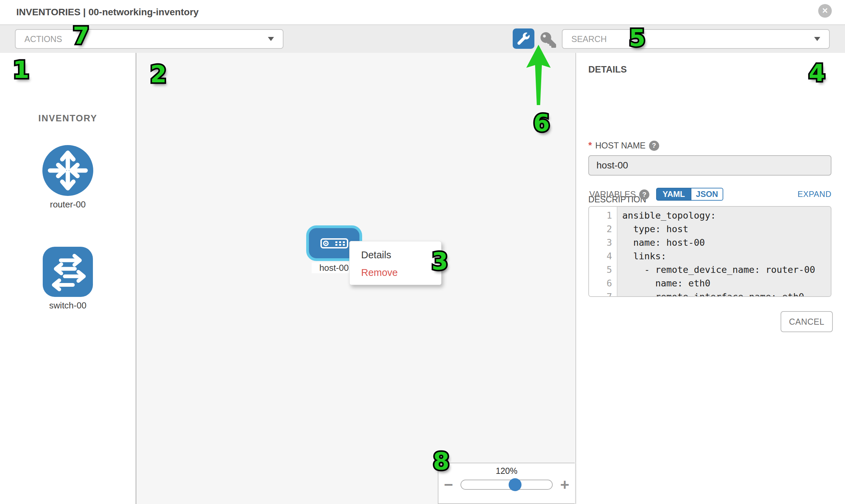 This screenshot has width=845, height=504. Describe the element at coordinates (68, 279) in the screenshot. I see `palette-item-switch: switch-00` at that location.